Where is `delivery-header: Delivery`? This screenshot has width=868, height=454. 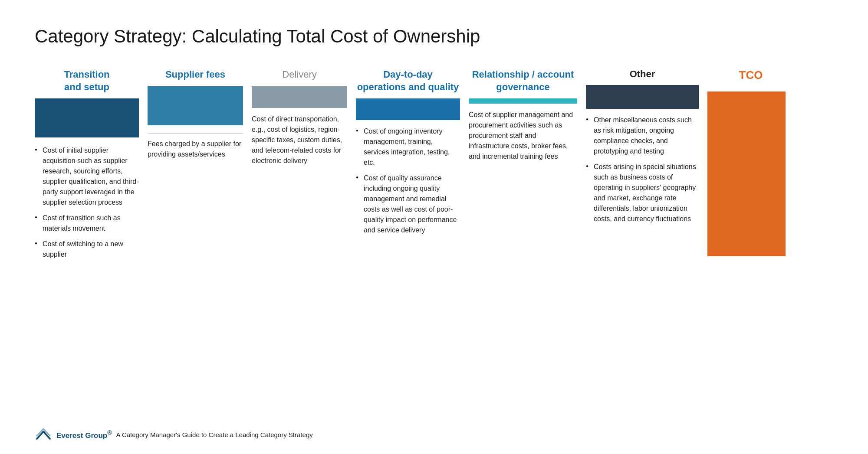
delivery-header: Delivery is located at coordinates (299, 75).